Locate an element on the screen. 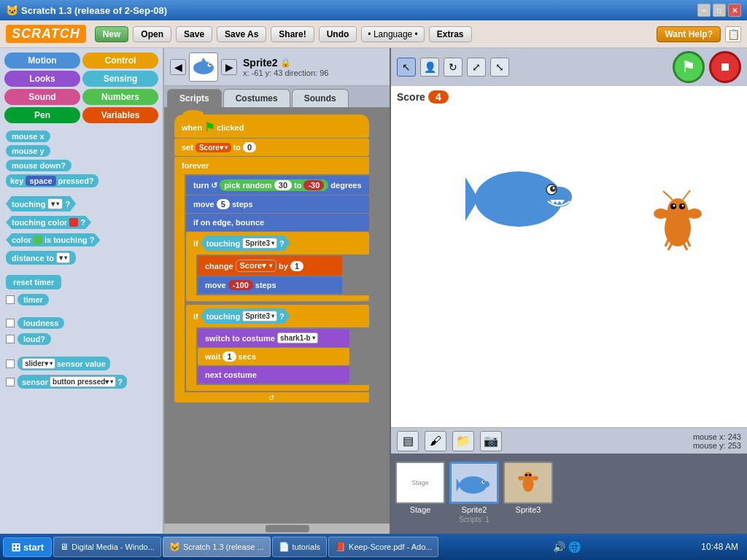 Image resolution: width=747 pixels, height=560 pixels. lobster-sprite is located at coordinates (678, 225).